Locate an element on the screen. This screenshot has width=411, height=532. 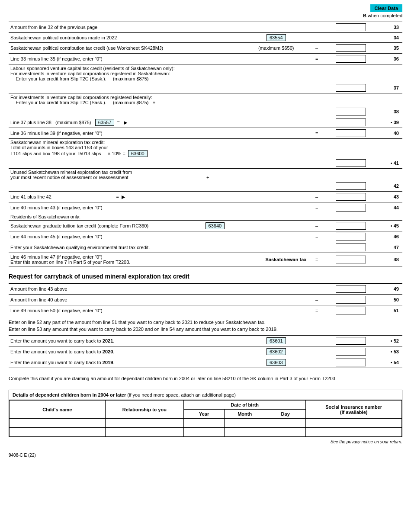
row33-mid is located at coordinates (276, 28).